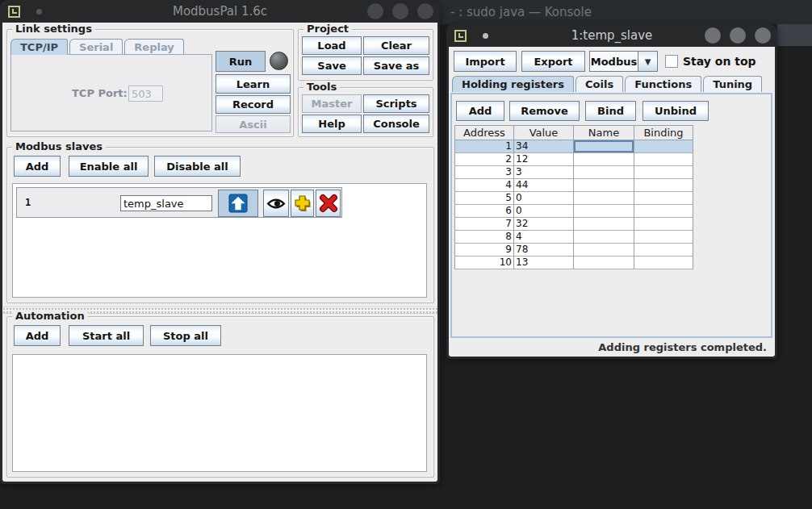 The image size is (812, 509). What do you see at coordinates (241, 61) in the screenshot?
I see `run-button: Run` at bounding box center [241, 61].